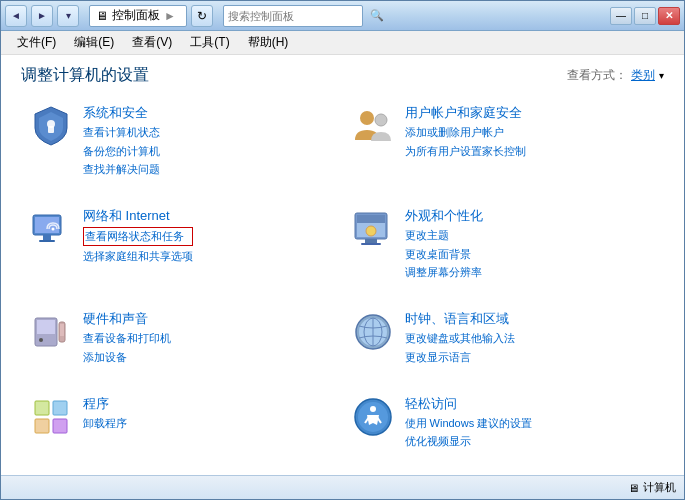 This screenshot has width=685, height=500. I want to click on computer-status: 🖥 计算机, so click(652, 488).